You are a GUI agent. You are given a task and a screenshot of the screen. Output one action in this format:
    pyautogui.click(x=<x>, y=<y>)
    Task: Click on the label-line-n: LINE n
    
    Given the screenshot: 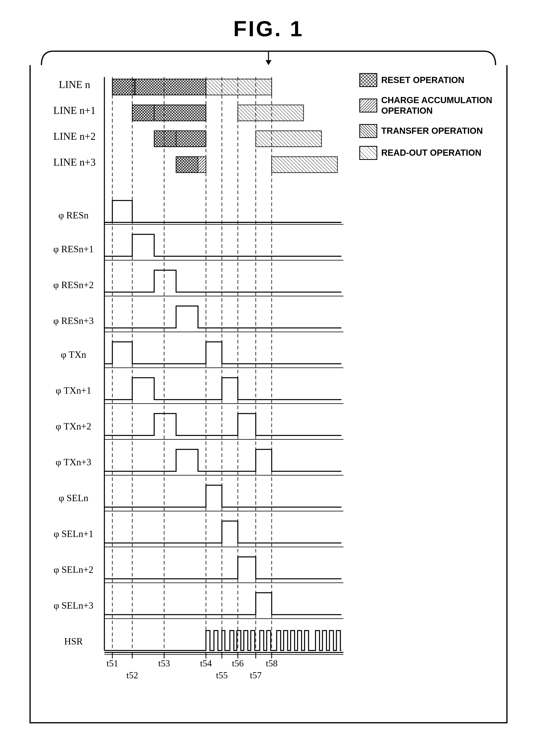 What is the action you would take?
    pyautogui.click(x=74, y=85)
    